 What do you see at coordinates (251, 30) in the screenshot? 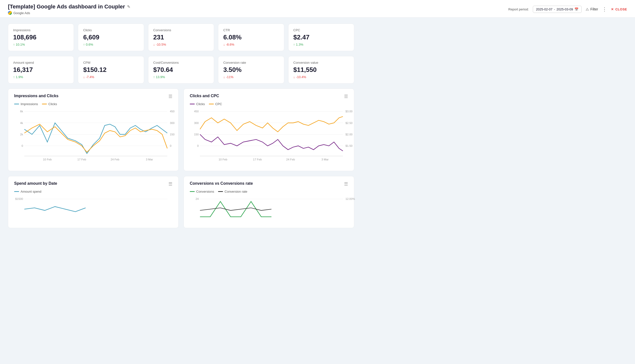
I see `kpi-label: CTR` at bounding box center [251, 30].